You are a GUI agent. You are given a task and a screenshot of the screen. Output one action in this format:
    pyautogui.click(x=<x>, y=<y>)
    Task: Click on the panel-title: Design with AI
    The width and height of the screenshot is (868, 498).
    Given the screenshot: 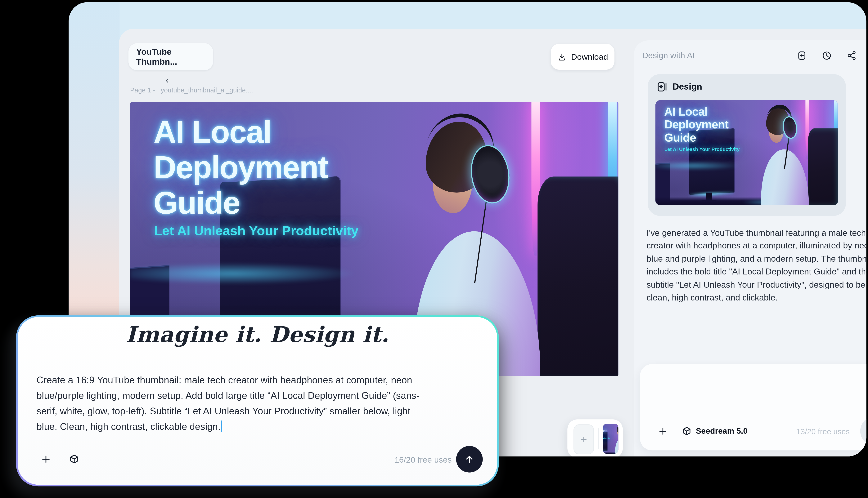 What is the action you would take?
    pyautogui.click(x=669, y=55)
    